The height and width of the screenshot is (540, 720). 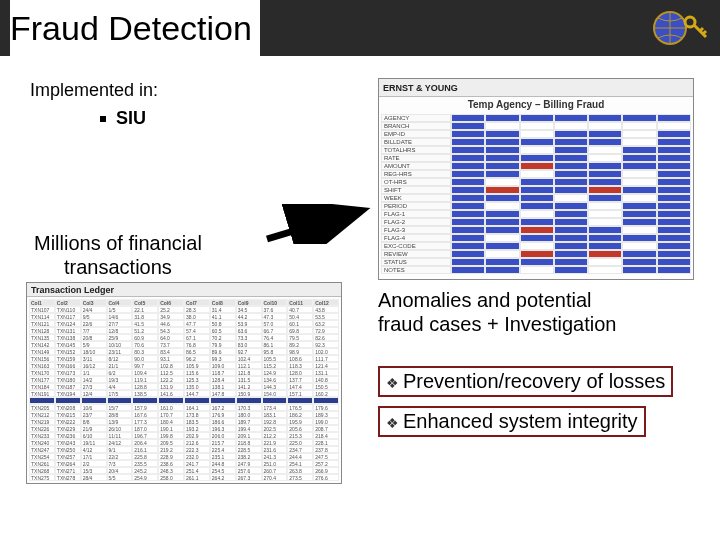 I want to click on thumb-title: Transaction Ledger, so click(x=72, y=290).